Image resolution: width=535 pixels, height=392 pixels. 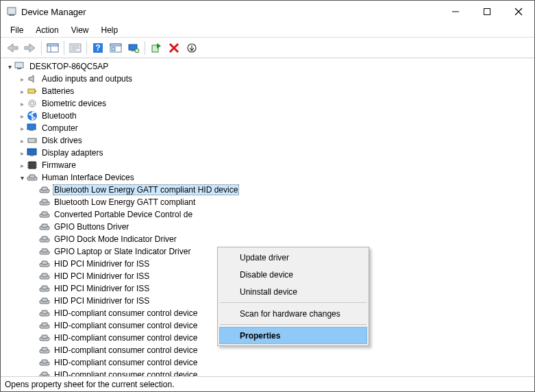 I want to click on device-node: GPIO Dock Mode Indicator Driver, so click(x=269, y=239).